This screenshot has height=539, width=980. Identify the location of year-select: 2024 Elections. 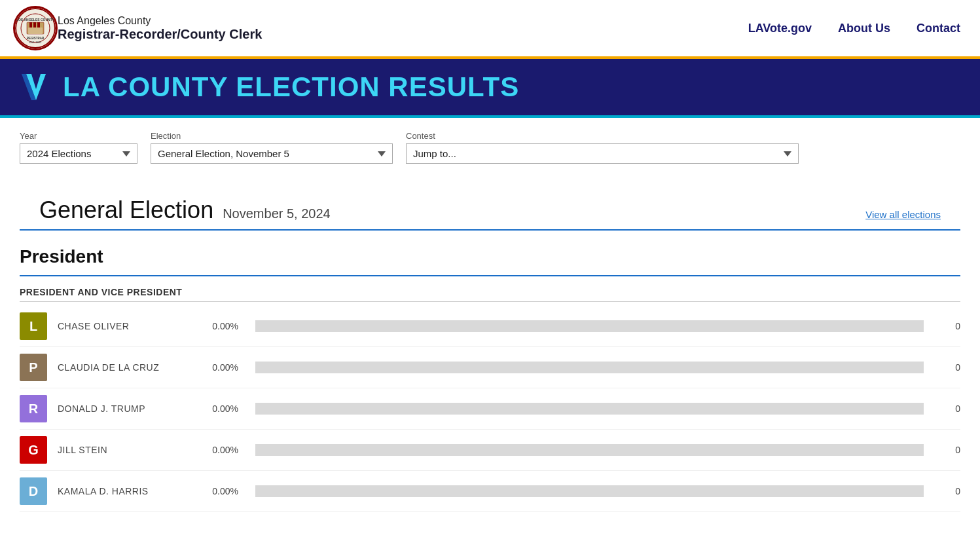
(79, 153).